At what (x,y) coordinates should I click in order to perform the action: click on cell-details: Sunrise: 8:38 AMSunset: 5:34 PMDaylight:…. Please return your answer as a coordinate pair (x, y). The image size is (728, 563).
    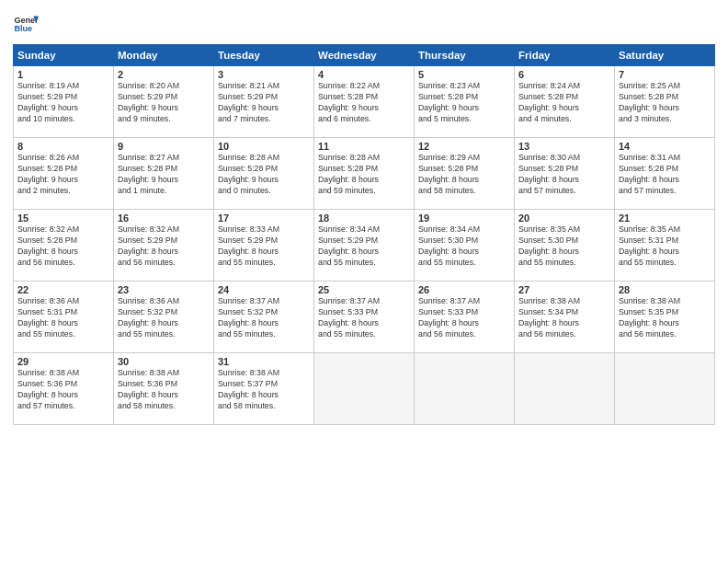
    Looking at the image, I should click on (564, 318).